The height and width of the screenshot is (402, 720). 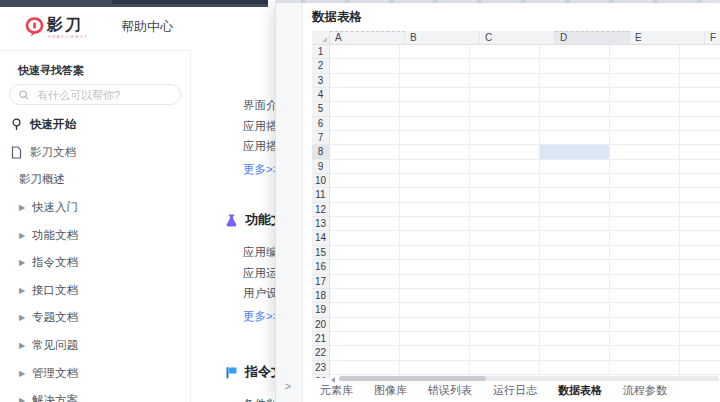 I want to click on row-header: 4, so click(x=321, y=95).